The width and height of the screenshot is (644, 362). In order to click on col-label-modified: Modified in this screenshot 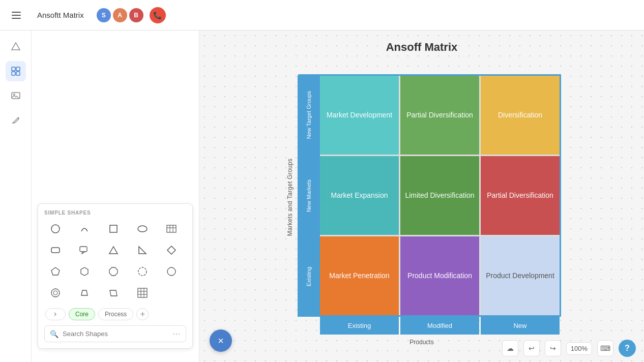, I will do `click(440, 325)`.